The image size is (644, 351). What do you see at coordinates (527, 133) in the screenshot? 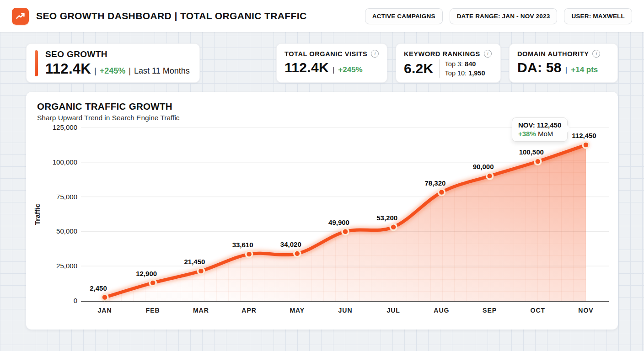
I see `tooltip-delta: +38%` at bounding box center [527, 133].